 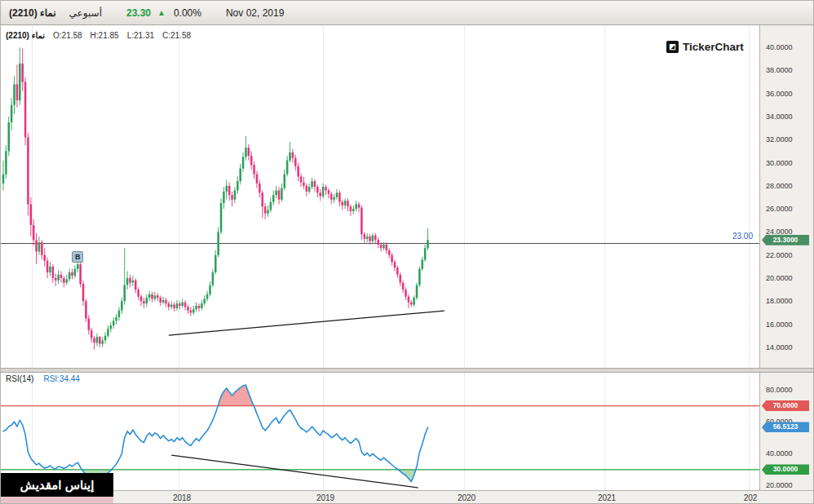 I want to click on up-arrow-icon: ▲, so click(x=161, y=13).